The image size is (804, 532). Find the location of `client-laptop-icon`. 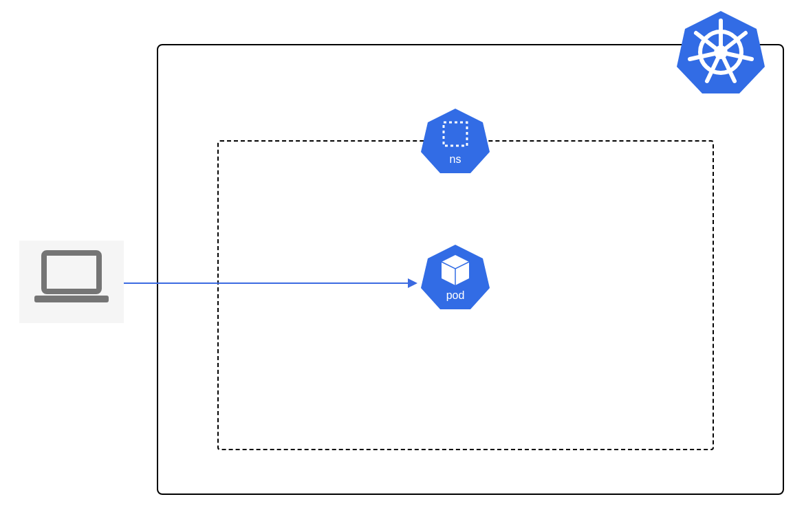

client-laptop-icon is located at coordinates (72, 282).